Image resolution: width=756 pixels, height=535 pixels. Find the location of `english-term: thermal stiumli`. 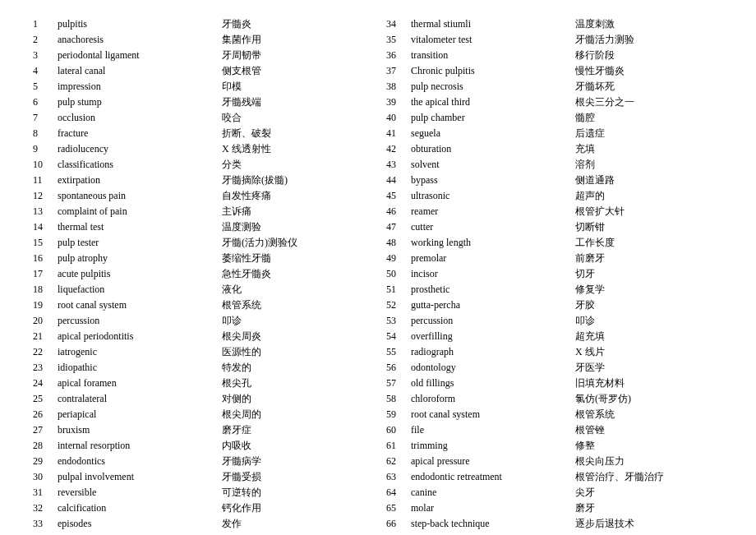

english-term: thermal stiumli is located at coordinates (493, 25).